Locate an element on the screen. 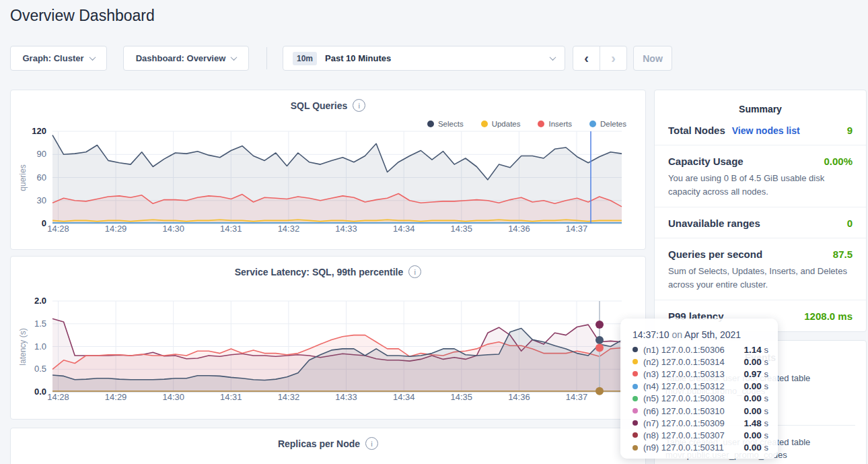 The image size is (868, 464). summary-label: Total Nodes is located at coordinates (697, 131).